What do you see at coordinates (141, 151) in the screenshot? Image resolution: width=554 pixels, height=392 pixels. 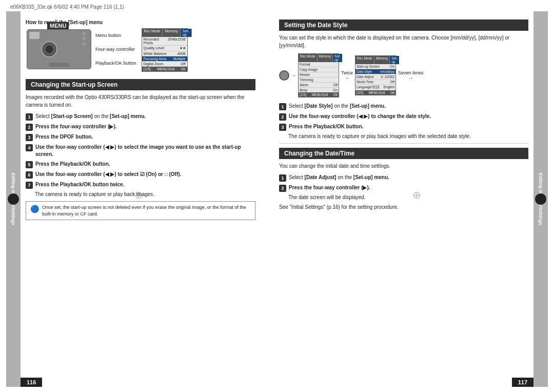 I see `step-item: 4 Use the four-way controller (◀ ▶) to s…` at bounding box center [141, 151].